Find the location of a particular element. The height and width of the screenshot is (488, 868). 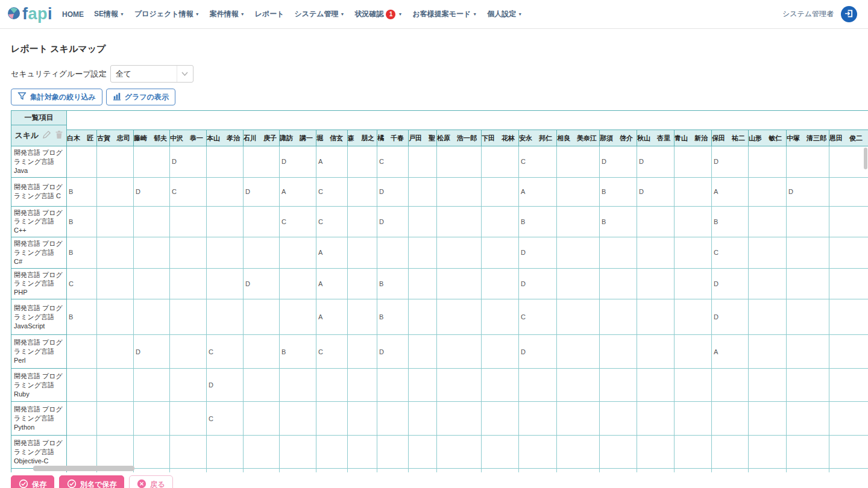

back-label: 戻る is located at coordinates (157, 484).